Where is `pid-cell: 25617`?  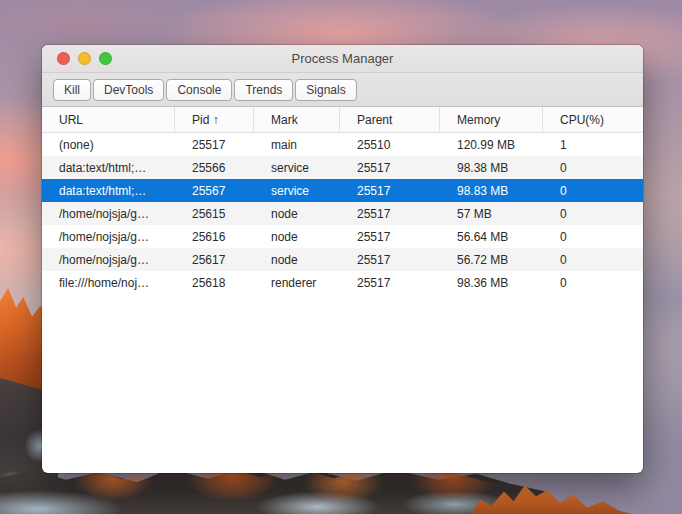
pid-cell: 25617 is located at coordinates (214, 260).